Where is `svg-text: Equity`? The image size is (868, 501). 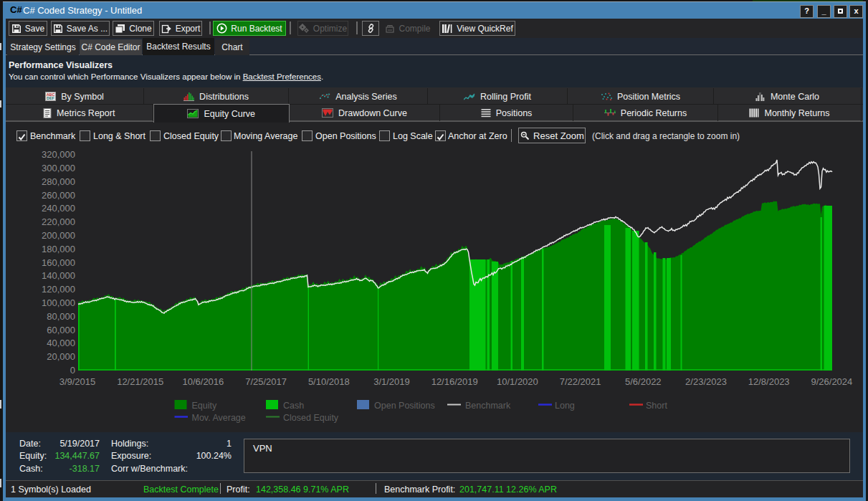 svg-text: Equity is located at coordinates (205, 406).